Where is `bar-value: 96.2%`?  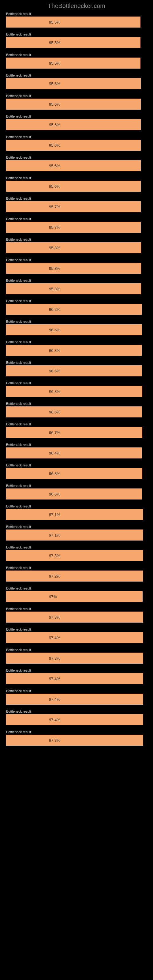
bar-value: 96.2% is located at coordinates (55, 309).